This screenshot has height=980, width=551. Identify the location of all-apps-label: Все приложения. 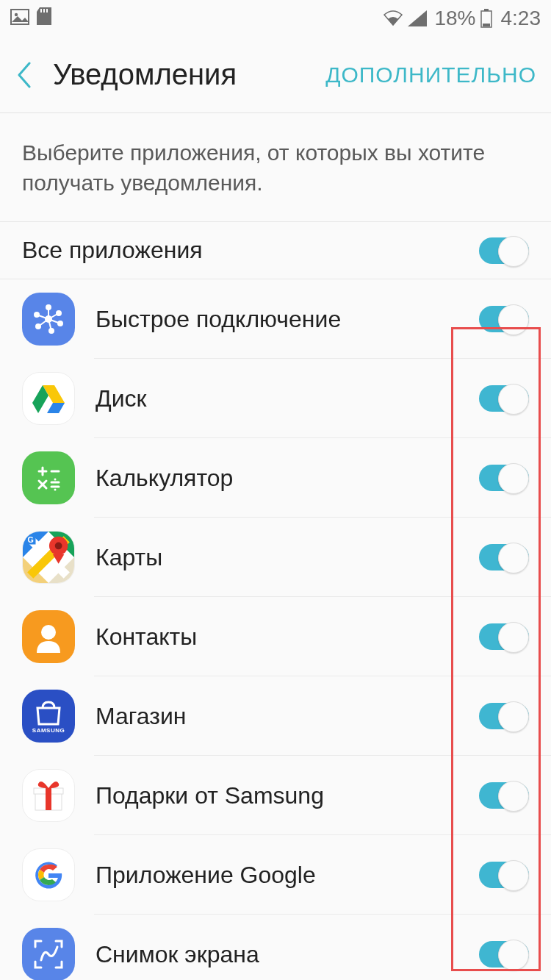
(112, 250).